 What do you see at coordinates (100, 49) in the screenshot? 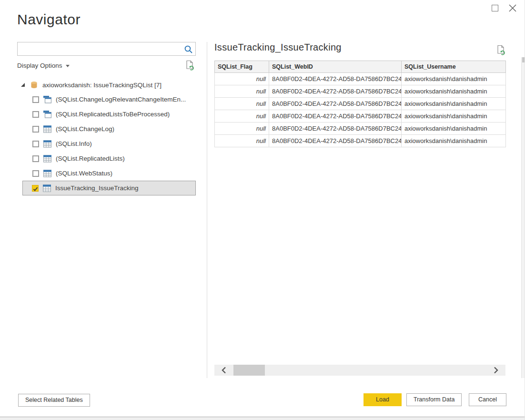
I see `search-input` at bounding box center [100, 49].